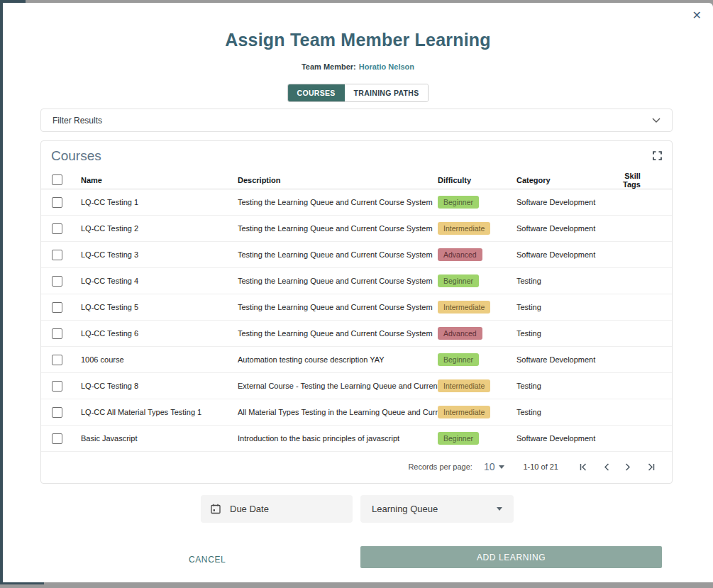 This screenshot has width=713, height=588. I want to click on table-row: LQ-CC All Material Types Testing 1 All M…, so click(356, 413).